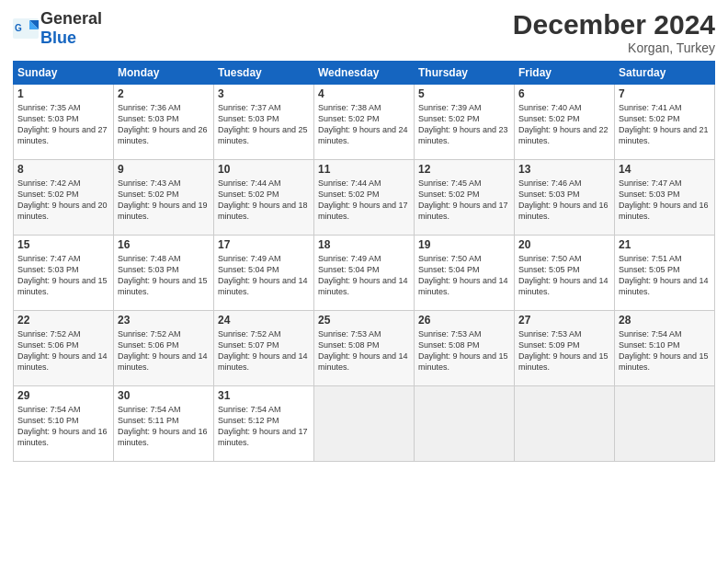  I want to click on day-number: 21, so click(665, 245).